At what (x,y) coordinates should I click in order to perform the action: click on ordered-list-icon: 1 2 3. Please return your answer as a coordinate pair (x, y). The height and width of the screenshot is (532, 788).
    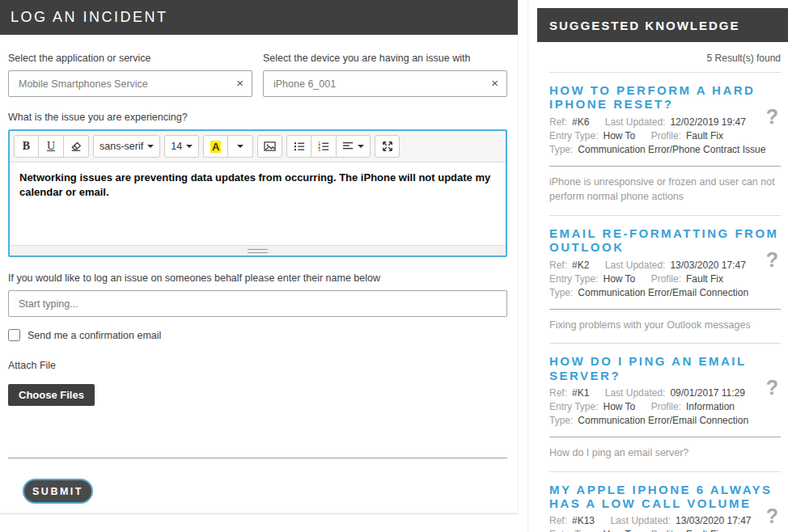
    Looking at the image, I should click on (324, 146).